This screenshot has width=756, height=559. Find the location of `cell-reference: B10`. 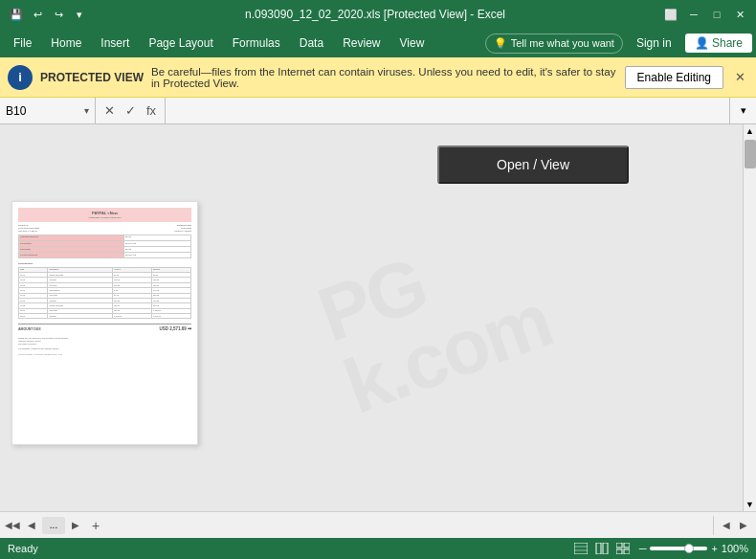

cell-reference: B10 is located at coordinates (15, 111).